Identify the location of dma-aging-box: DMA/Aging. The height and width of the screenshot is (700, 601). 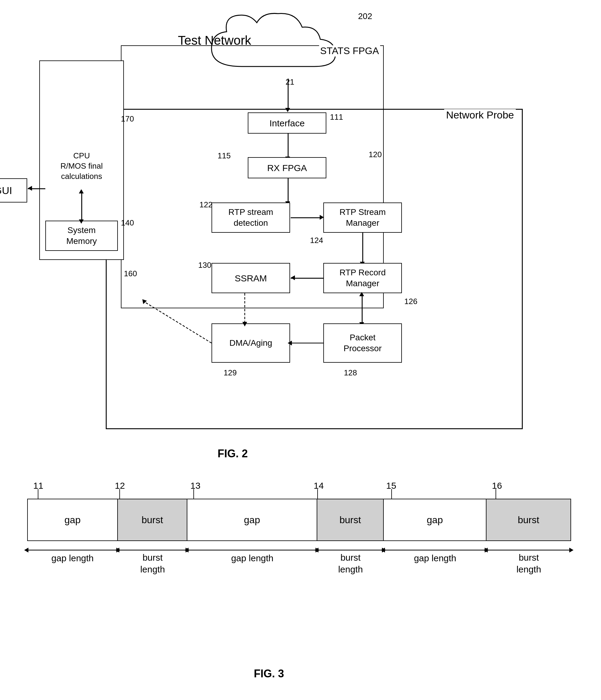
(251, 343).